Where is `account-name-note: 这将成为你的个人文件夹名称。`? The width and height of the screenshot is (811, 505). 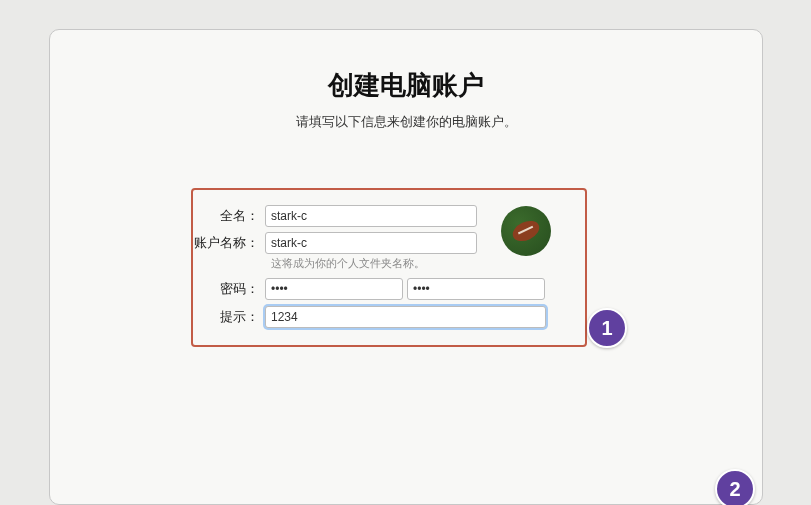
account-name-note: 这将成为你的个人文件夹名称。 is located at coordinates (348, 264).